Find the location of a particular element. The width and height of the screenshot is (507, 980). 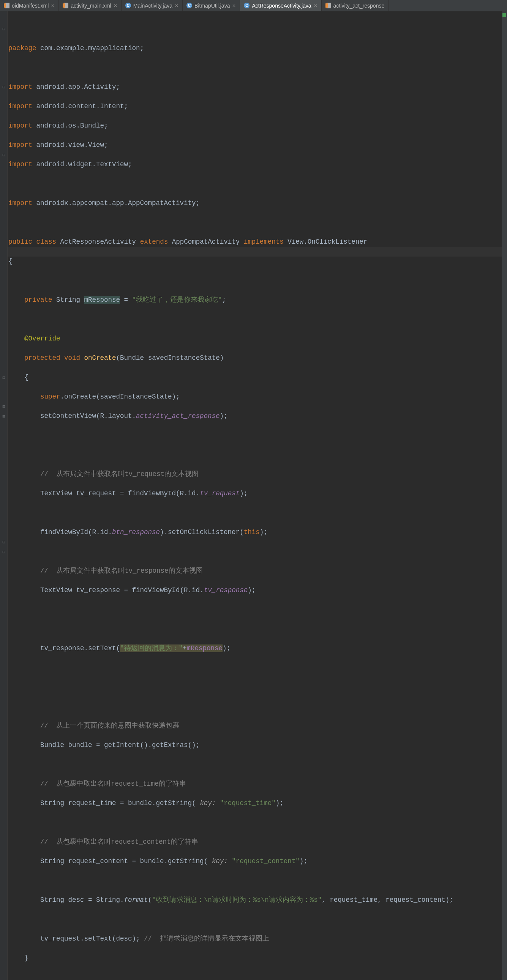

code-line: } is located at coordinates (258, 958).